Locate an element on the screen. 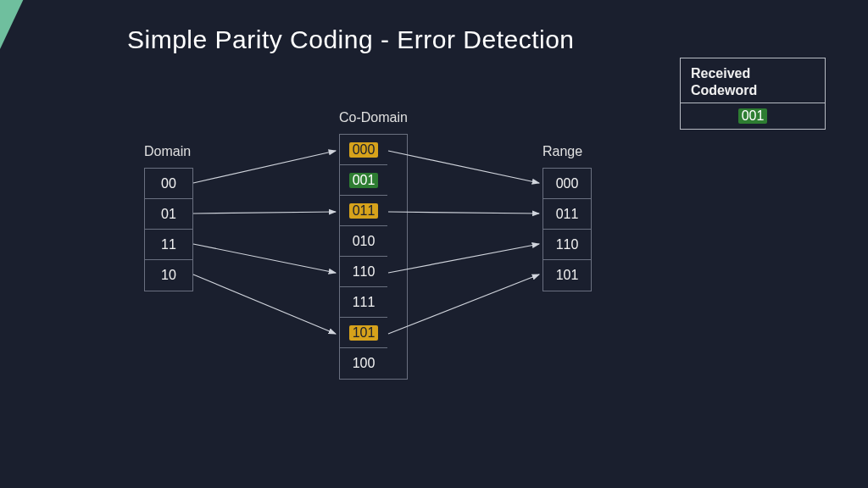 Image resolution: width=868 pixels, height=488 pixels. codomain-cell: 110 is located at coordinates (364, 272).